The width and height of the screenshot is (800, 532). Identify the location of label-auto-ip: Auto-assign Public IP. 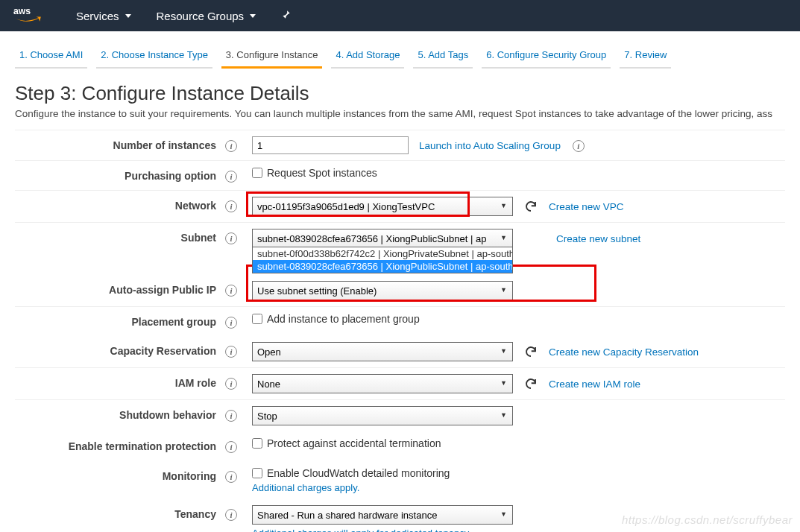
(119, 288).